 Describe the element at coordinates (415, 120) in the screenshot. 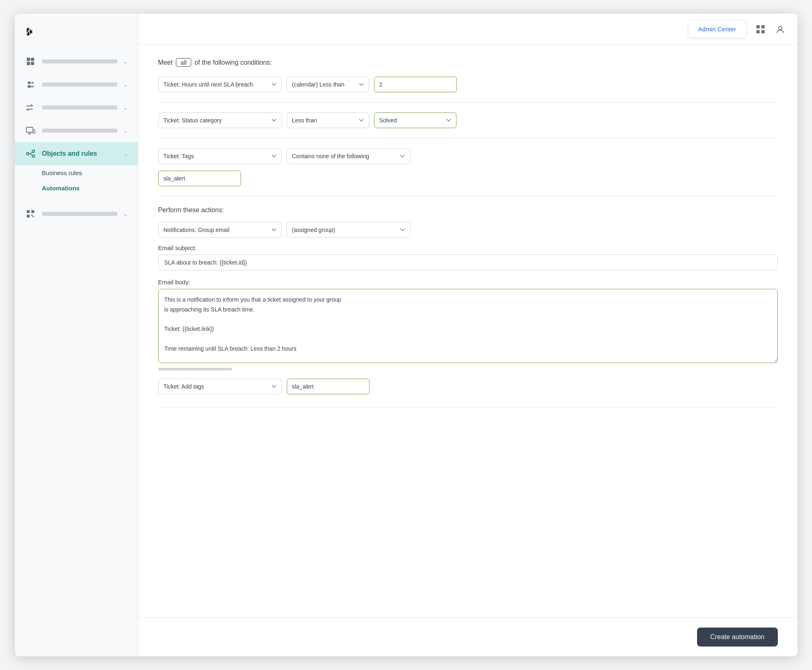

I see `condition-2-value: Solved` at that location.